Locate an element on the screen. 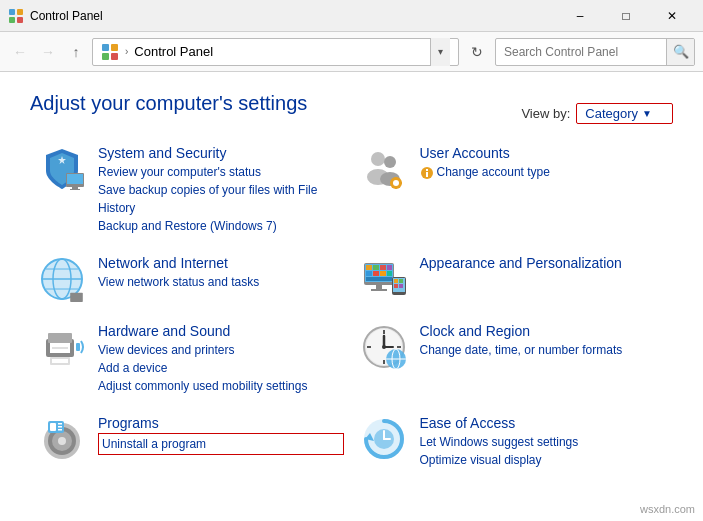  view-by-value: Category is located at coordinates (612, 114).